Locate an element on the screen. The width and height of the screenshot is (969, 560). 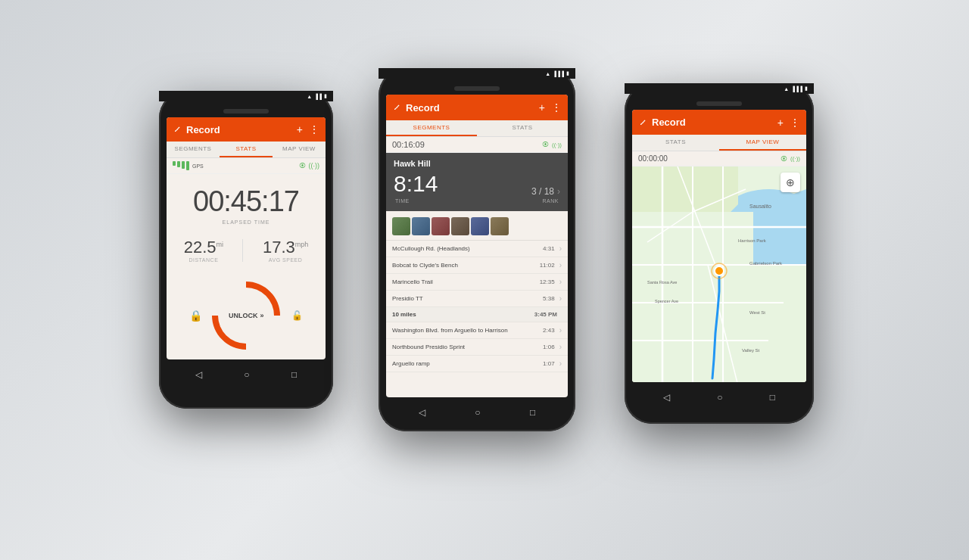
back-button-left: ◁ is located at coordinates (198, 375).